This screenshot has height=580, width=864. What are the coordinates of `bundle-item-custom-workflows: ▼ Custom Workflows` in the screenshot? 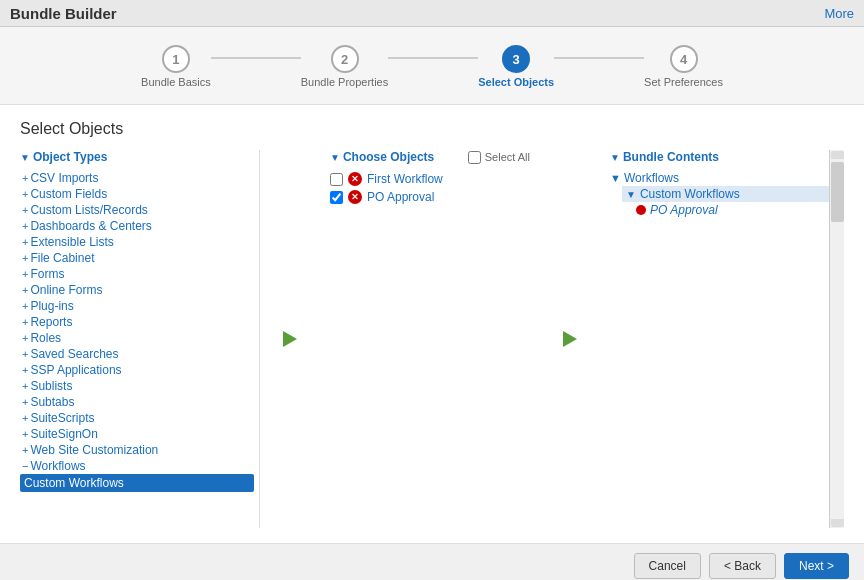 It's located at (726, 194).